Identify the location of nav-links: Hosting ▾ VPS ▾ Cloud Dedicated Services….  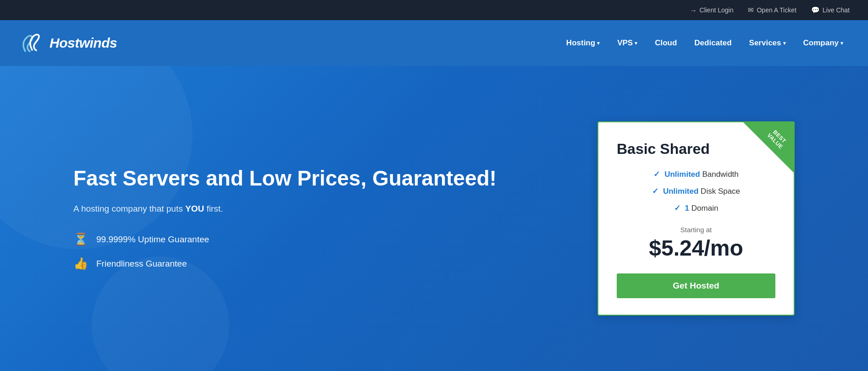
(705, 43).